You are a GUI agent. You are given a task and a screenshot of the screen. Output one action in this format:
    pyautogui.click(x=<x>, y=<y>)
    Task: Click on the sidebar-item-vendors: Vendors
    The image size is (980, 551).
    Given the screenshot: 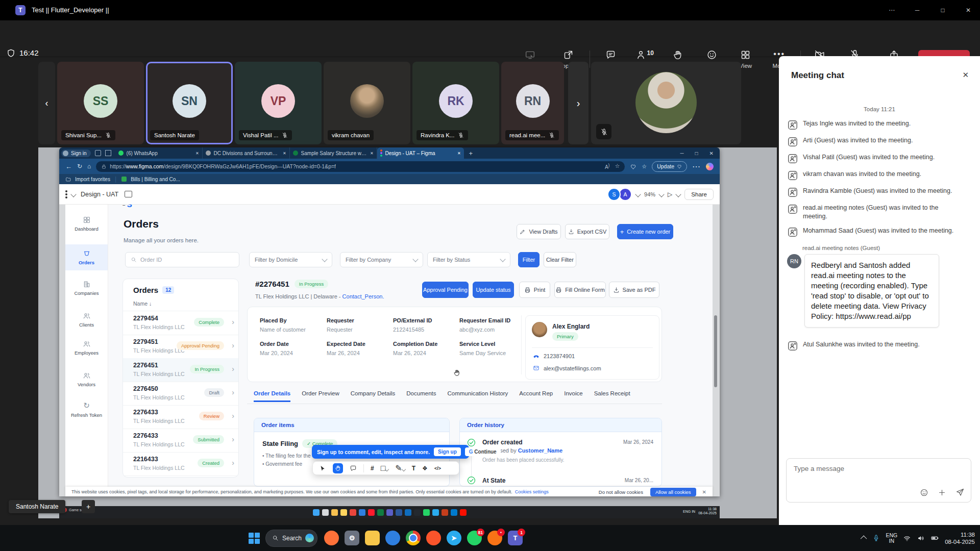 What is the action you would take?
    pyautogui.click(x=87, y=380)
    